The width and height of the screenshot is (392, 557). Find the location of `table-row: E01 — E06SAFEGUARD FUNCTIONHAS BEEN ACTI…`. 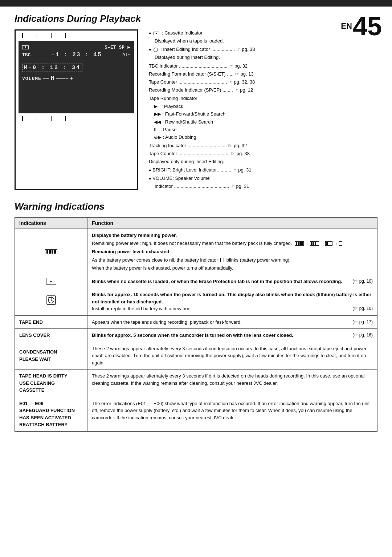

table-row: E01 — E06SAFEGUARD FUNCTIONHAS BEEN ACTI… is located at coordinates (196, 414).